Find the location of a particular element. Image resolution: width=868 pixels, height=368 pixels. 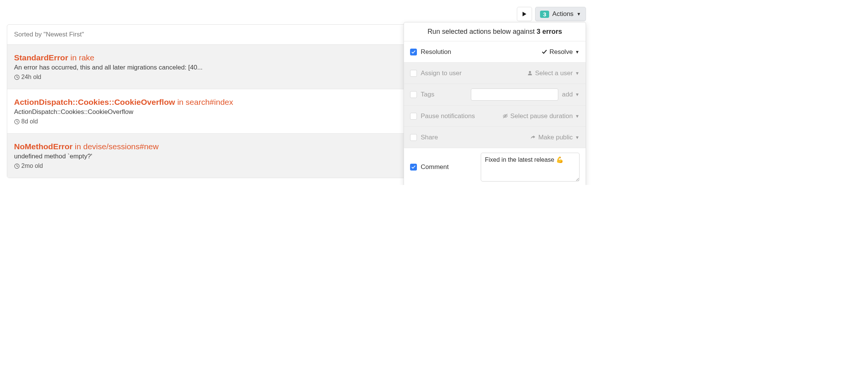

error-message: undefined method `empty?' is located at coordinates (215, 156).